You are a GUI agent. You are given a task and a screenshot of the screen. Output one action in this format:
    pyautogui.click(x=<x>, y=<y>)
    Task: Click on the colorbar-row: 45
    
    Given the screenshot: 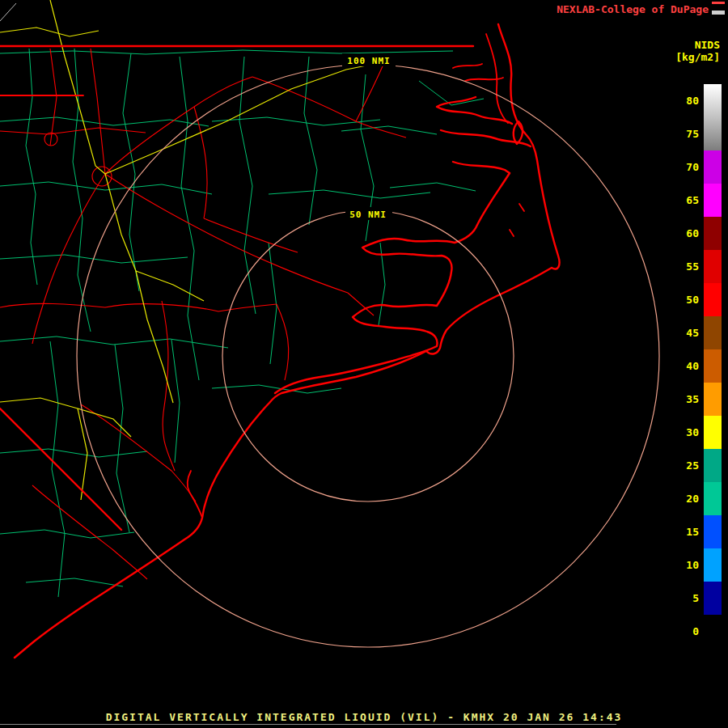 What is the action you would take?
    pyautogui.click(x=698, y=333)
    